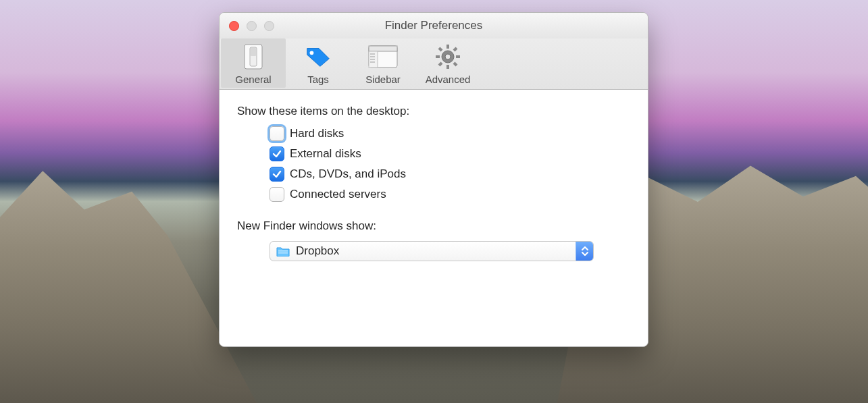  I want to click on checkbox-external-disks, so click(277, 154).